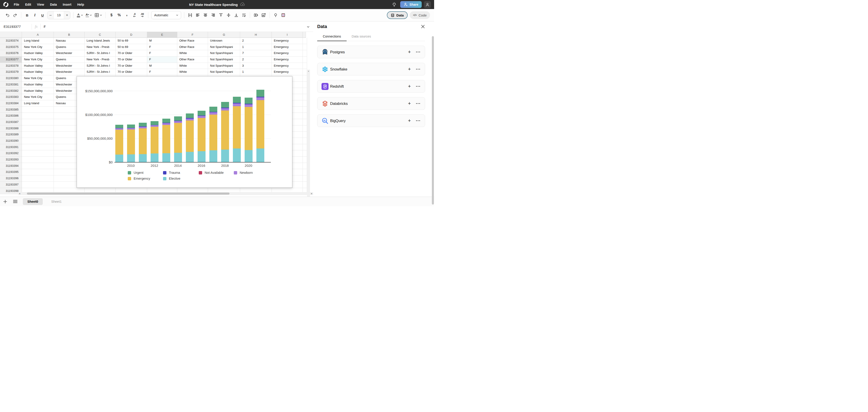 Image resolution: width=868 pixels, height=412 pixels. I want to click on sheet-tab-sheet1: Sheet1, so click(57, 201).